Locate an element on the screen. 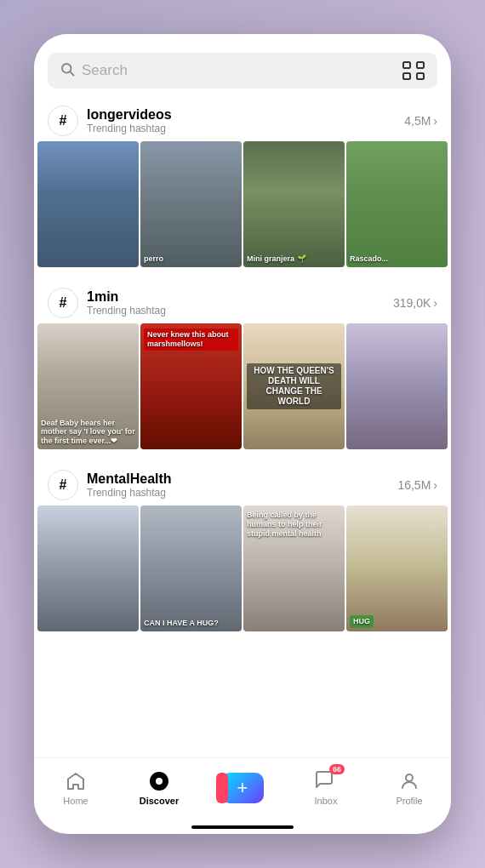 The width and height of the screenshot is (485, 868). section-title-longervideos: longervideos is located at coordinates (129, 115).